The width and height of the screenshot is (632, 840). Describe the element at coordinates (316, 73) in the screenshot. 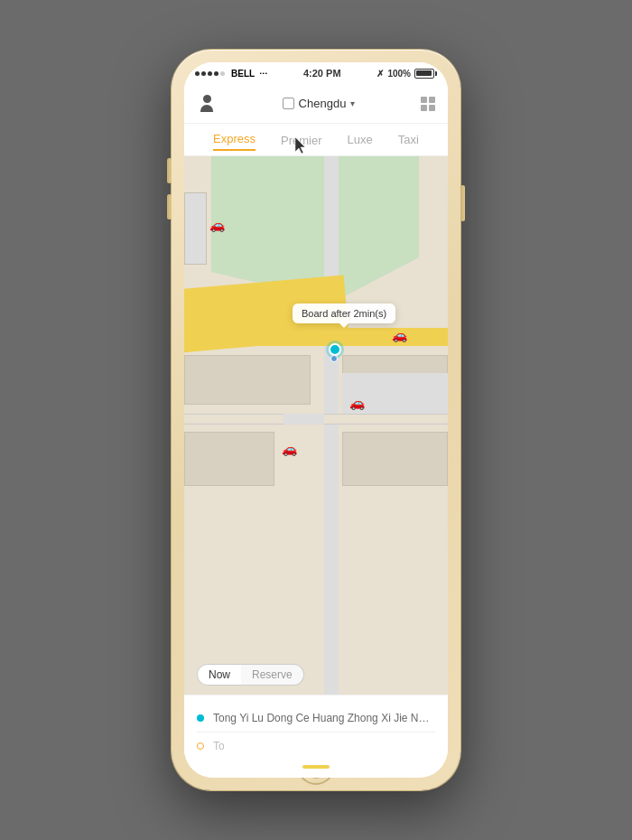

I see `status-bar: BELL ⋅⋅⋅ 4:20 PM ✗ 100%` at that location.